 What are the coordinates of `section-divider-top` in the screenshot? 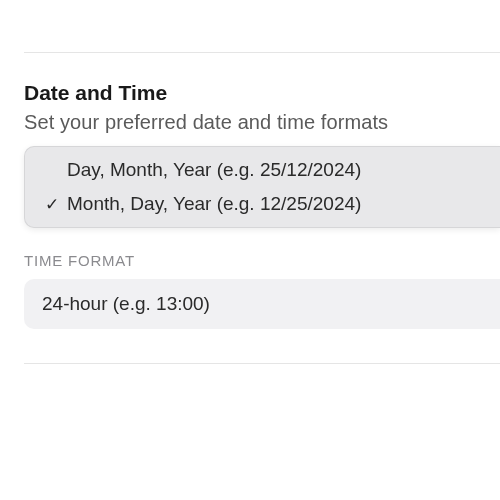 It's located at (262, 52).